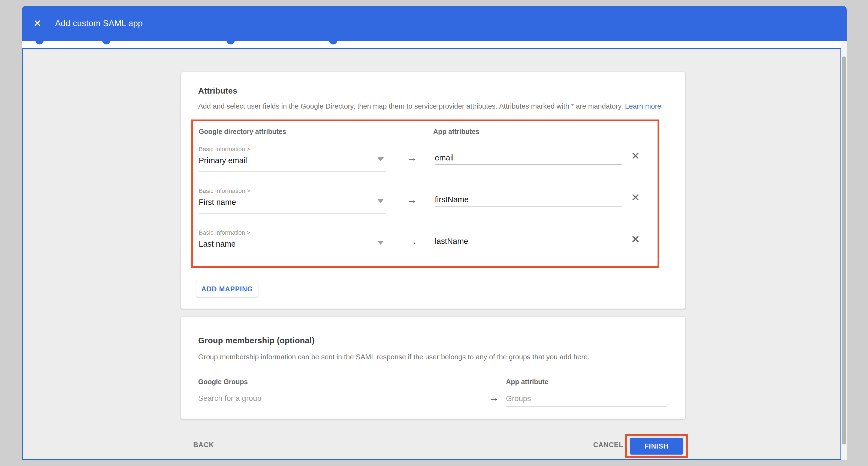  What do you see at coordinates (527, 382) in the screenshot?
I see `app-attribute-label: App attribute` at bounding box center [527, 382].